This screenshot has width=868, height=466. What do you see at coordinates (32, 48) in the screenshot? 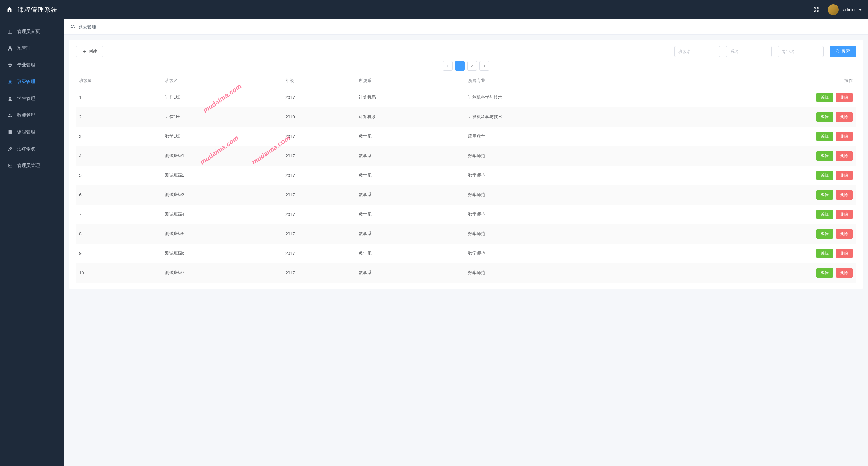
I see `sidebar-item-1: 系管理` at bounding box center [32, 48].